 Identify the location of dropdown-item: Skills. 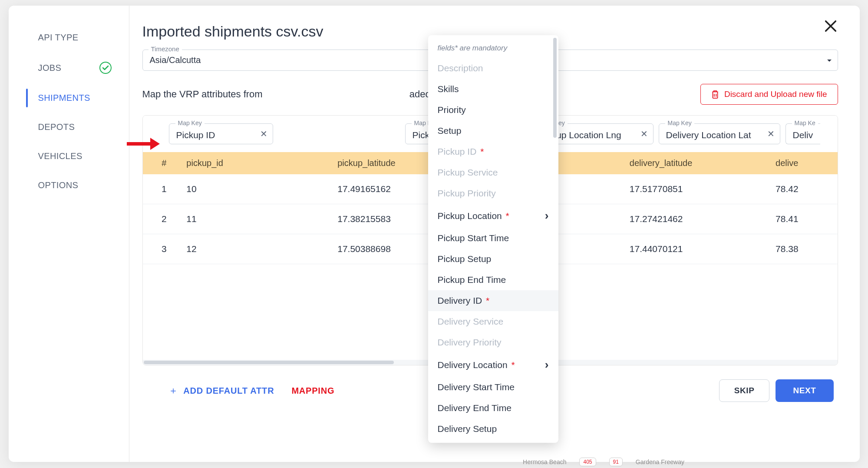
(493, 89).